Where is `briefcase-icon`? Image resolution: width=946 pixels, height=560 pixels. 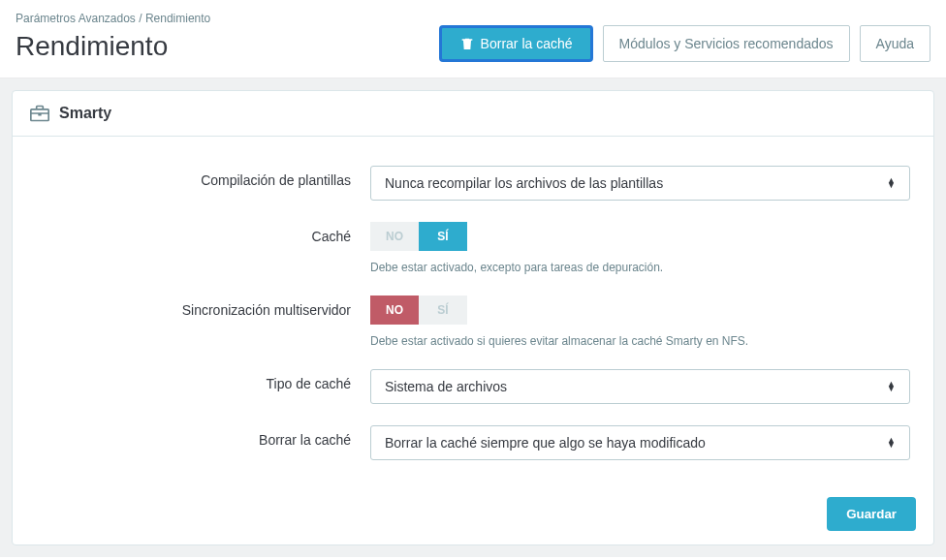
briefcase-icon is located at coordinates (40, 113).